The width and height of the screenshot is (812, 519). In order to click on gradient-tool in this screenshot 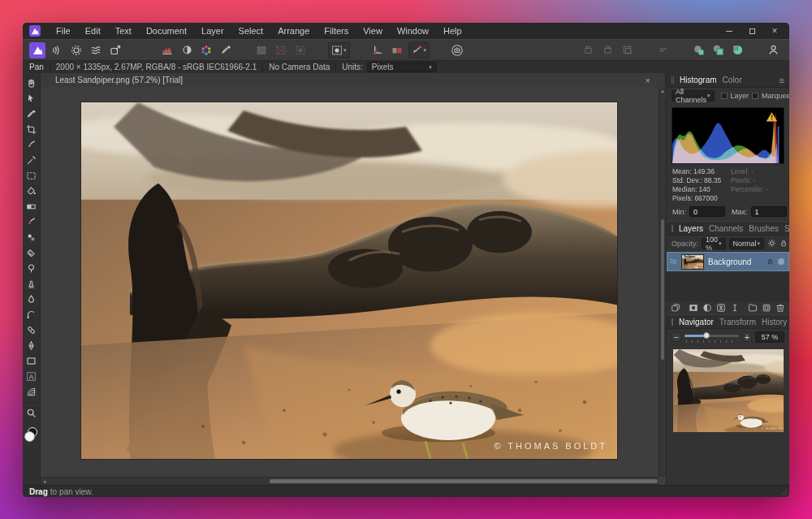, I will do `click(32, 206)`.